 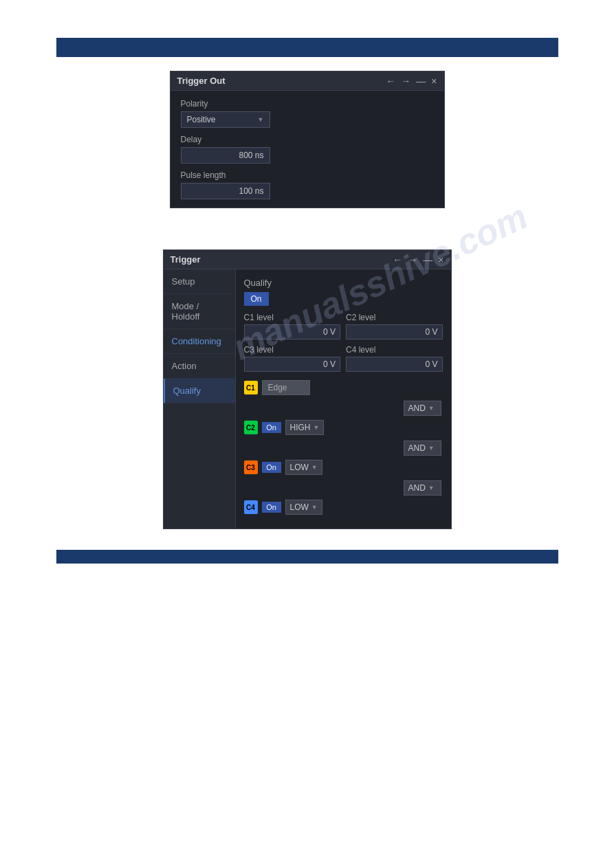 I want to click on c4-dropdown-chevron: ▼, so click(x=315, y=507).